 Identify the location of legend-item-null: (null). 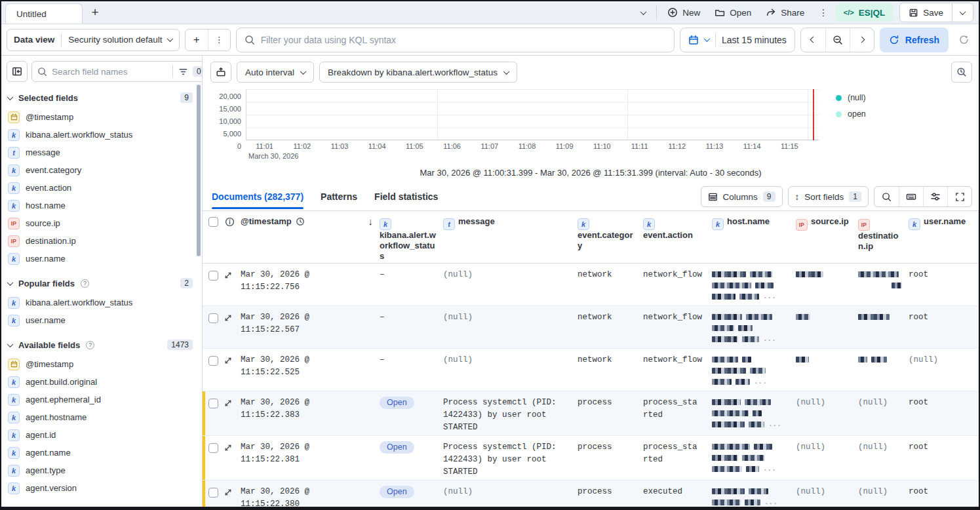
(905, 98).